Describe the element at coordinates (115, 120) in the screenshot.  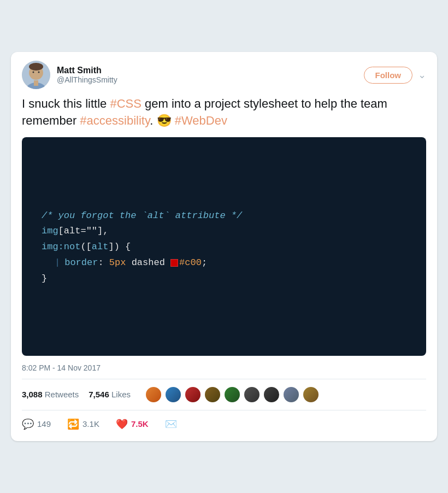
I see `hashtag-accessibility: #accessibility` at that location.